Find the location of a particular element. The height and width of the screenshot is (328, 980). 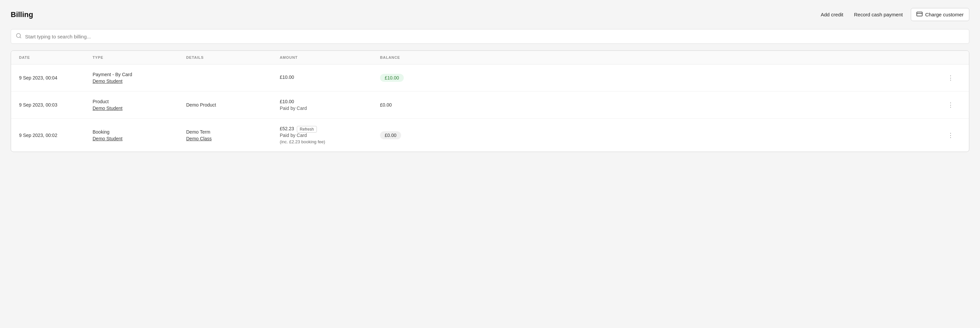

header-actions: Add credit Record cash payment Charge cu… is located at coordinates (894, 14).